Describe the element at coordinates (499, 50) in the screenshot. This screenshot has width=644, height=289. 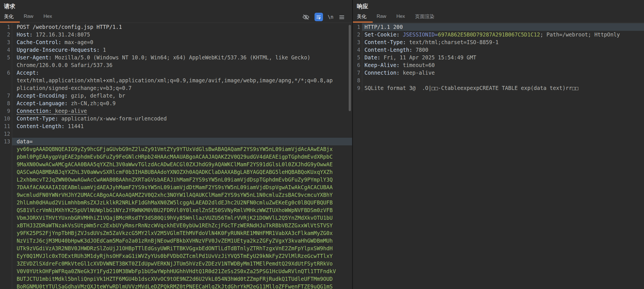
I see `code-line: 4Content-Length: 7800` at that location.